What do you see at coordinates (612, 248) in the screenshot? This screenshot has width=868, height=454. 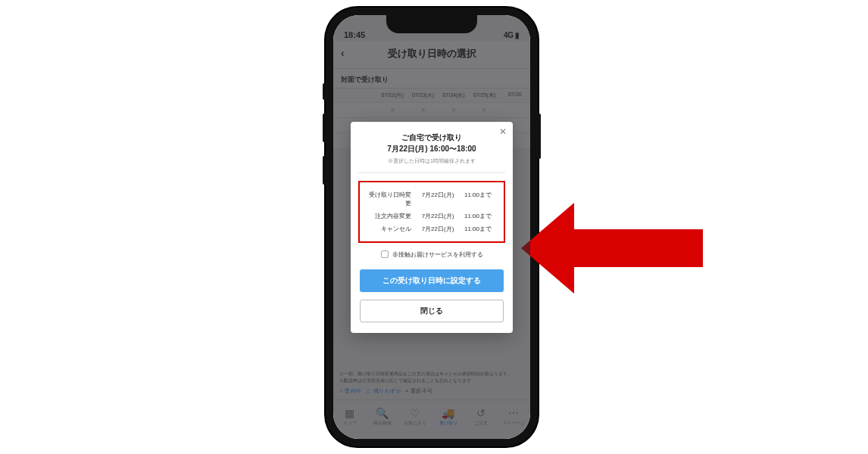 I see `callout-arrow` at bounding box center [612, 248].